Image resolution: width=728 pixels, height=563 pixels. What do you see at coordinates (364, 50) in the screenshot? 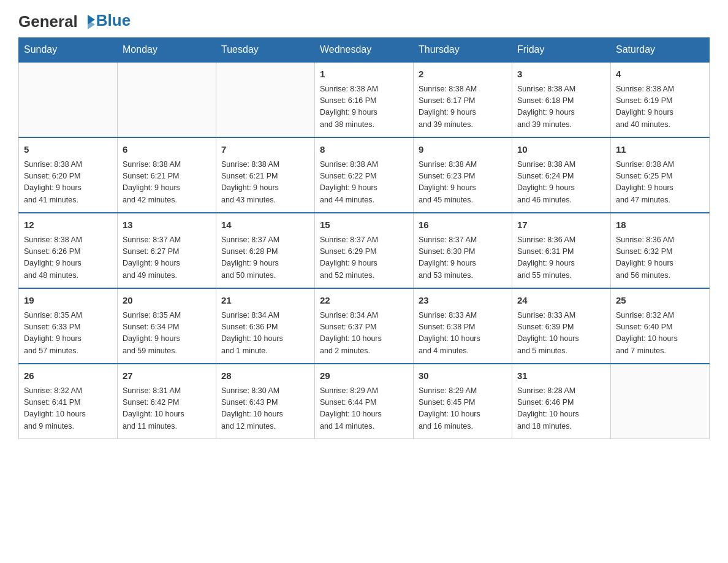
I see `calendar-header-row: SundayMondayTuesdayWednesdayThursdayFrid…` at bounding box center [364, 50].